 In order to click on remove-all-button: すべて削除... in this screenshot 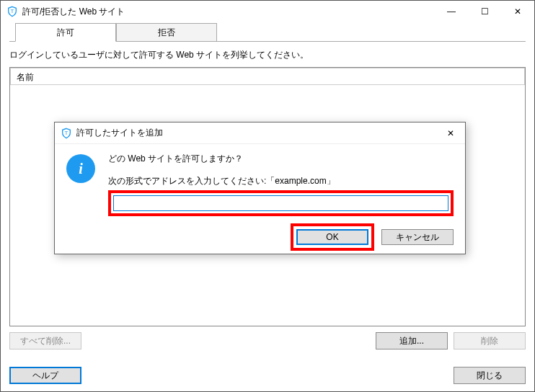, I will do `click(45, 341)`.